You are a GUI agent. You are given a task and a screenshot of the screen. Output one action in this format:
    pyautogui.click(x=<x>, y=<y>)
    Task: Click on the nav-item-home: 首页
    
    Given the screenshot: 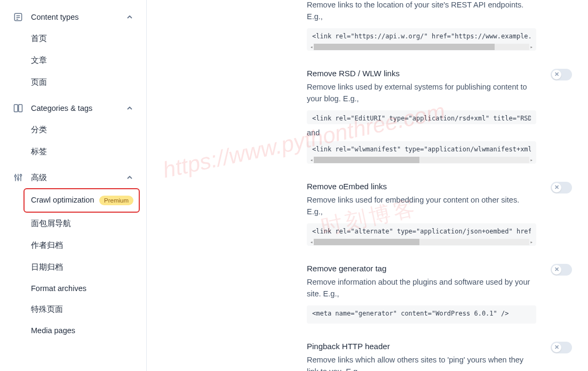 What is the action you would take?
    pyautogui.click(x=73, y=38)
    